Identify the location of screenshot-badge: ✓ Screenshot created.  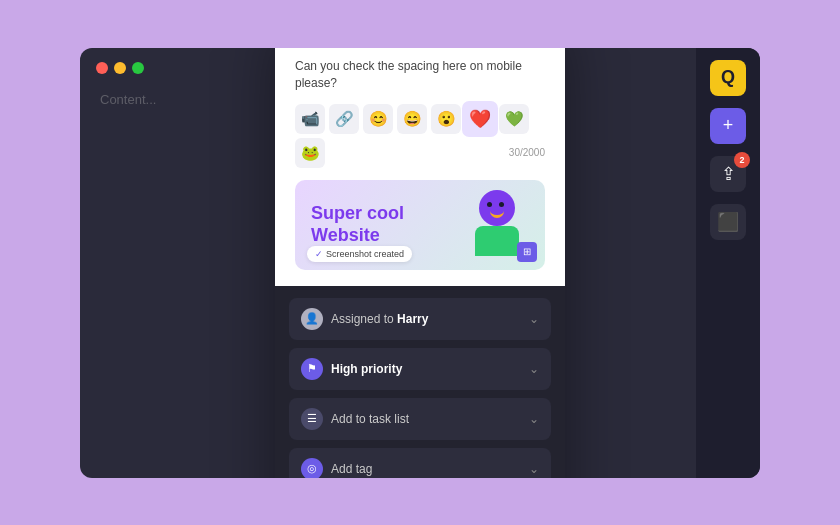
(360, 254).